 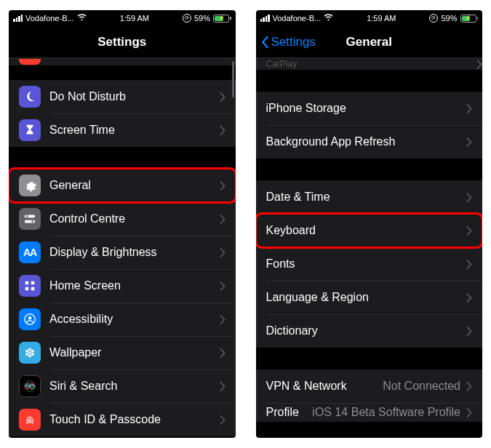 What do you see at coordinates (367, 197) in the screenshot?
I see `row-label: Date & Time` at bounding box center [367, 197].